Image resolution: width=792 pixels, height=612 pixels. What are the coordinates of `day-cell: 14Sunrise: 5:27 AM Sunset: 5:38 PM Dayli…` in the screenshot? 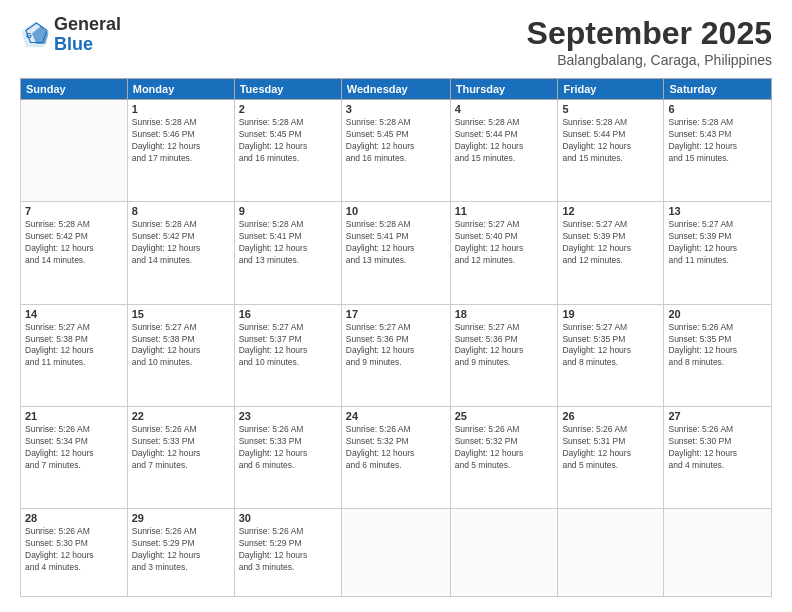 It's located at (74, 355).